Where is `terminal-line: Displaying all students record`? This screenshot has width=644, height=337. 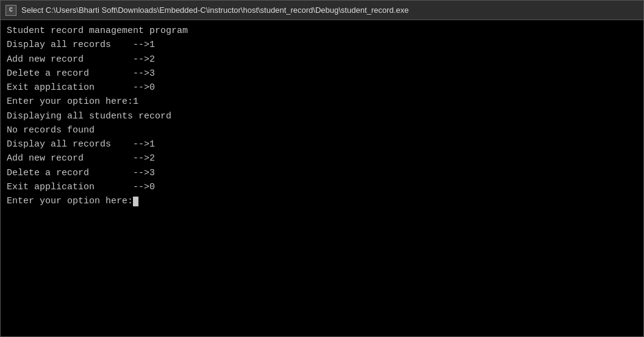 terminal-line: Displaying all students record is located at coordinates (322, 116).